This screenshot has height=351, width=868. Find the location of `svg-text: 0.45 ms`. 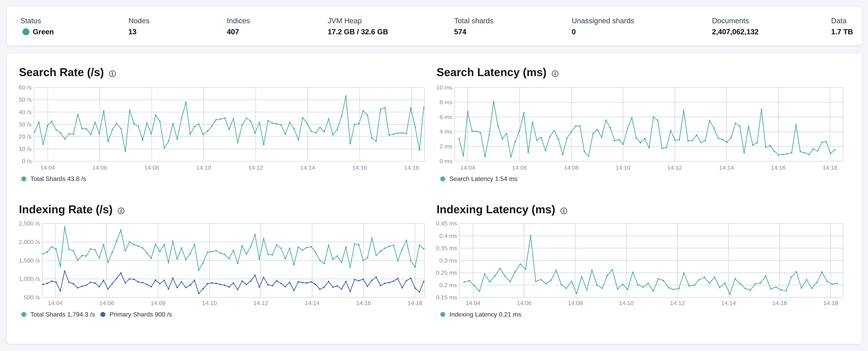

svg-text: 0.45 ms is located at coordinates (446, 223).